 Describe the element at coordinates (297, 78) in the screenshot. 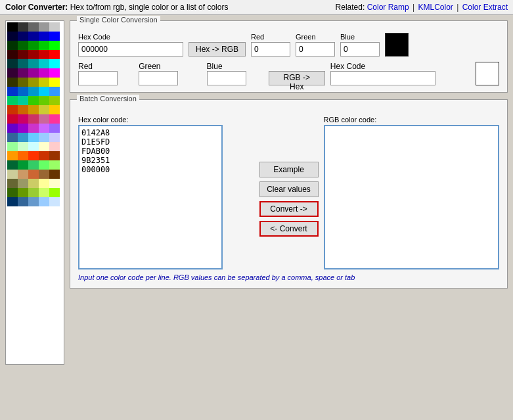

I see `rgb-to-hex-btn: RGB -> Hex` at that location.